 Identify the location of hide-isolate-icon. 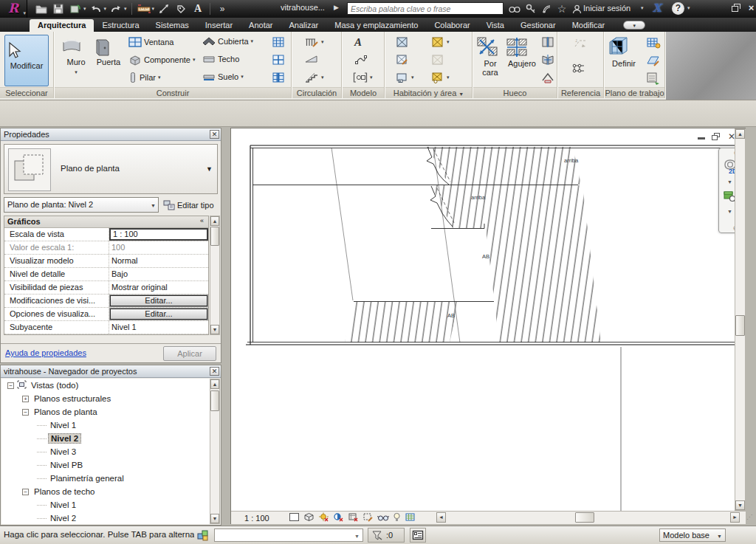
(383, 517).